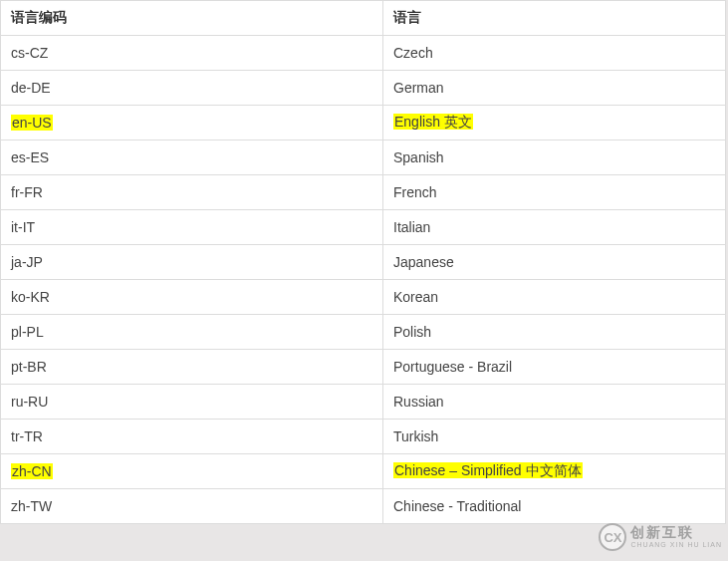  Describe the element at coordinates (433, 122) in the screenshot. I see `highlight: English 英文` at that location.